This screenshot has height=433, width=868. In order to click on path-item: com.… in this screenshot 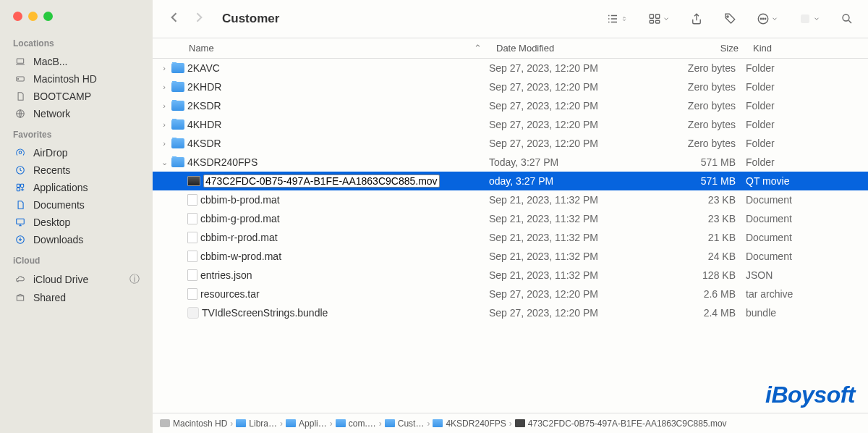, I will do `click(356, 424)`.